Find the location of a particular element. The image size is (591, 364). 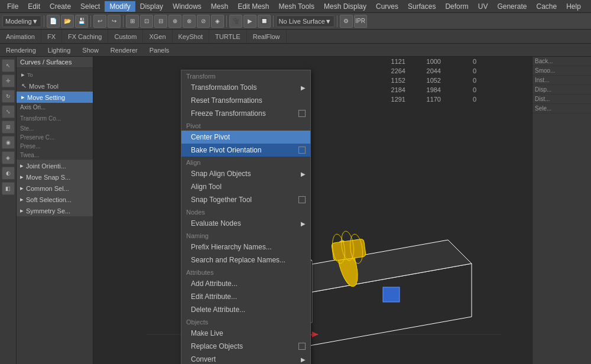

transform-co-label: Transform Co... is located at coordinates (54, 118).